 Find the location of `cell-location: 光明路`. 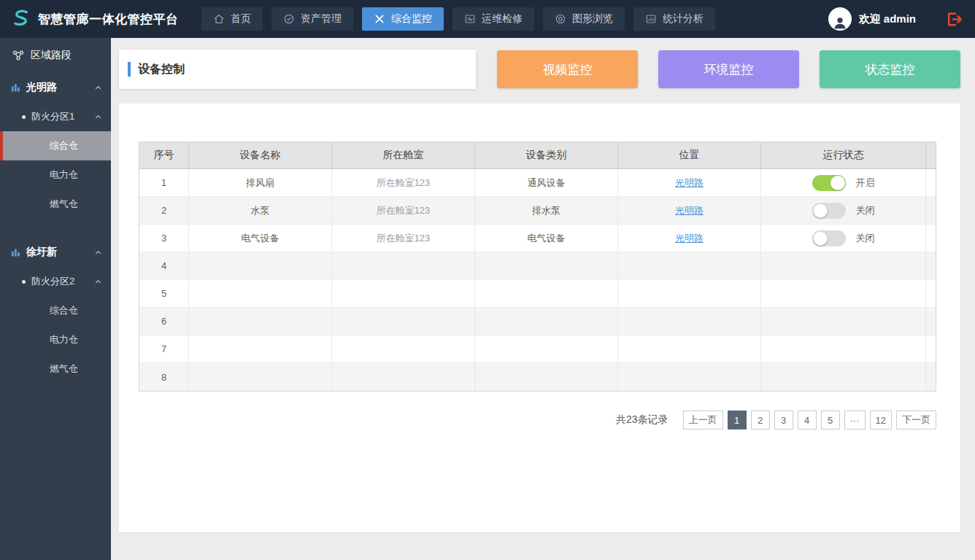

cell-location: 光明路 is located at coordinates (690, 238).